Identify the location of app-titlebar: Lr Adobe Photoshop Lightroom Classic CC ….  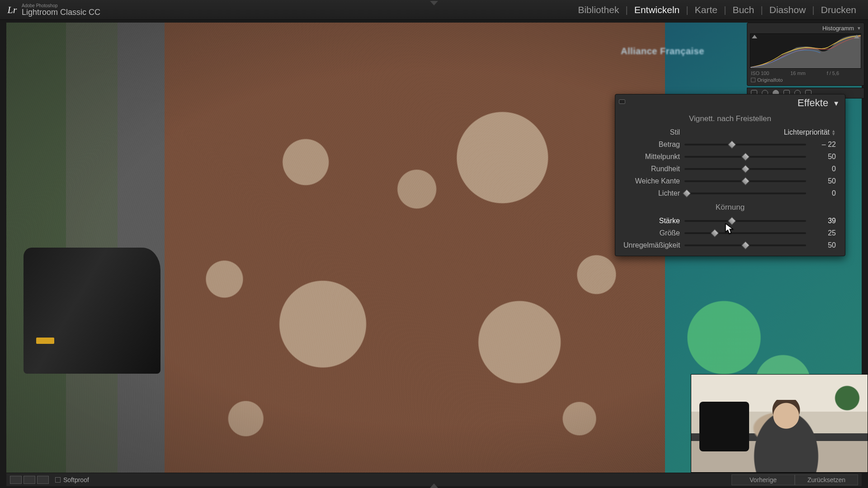
(434, 10).